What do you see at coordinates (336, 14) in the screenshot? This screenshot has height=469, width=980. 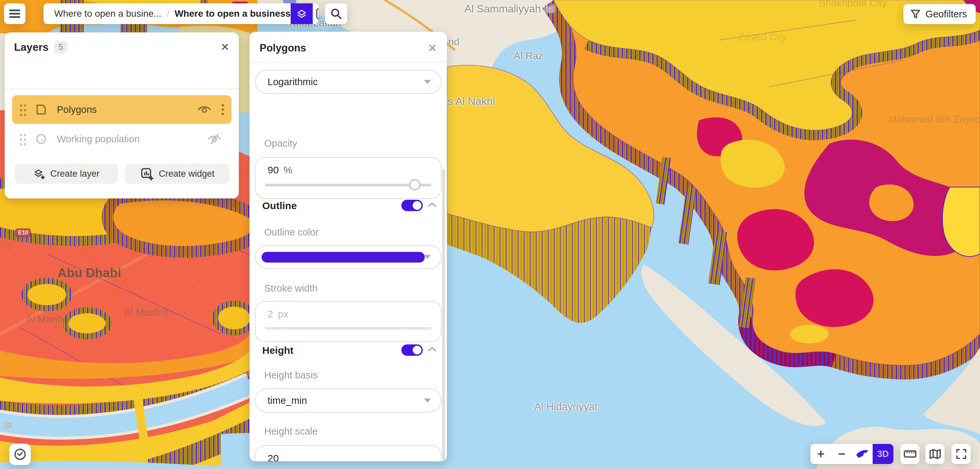 I see `search-button` at bounding box center [336, 14].